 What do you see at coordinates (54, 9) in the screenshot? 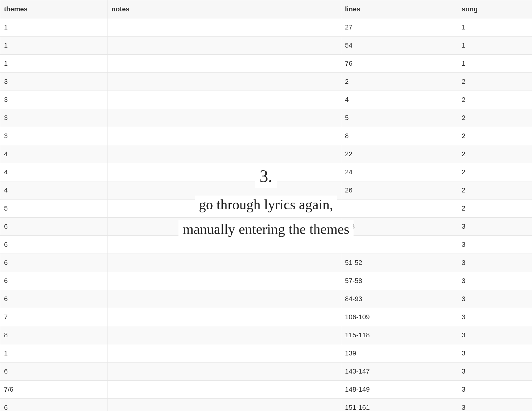
I see `col-themes: themes` at bounding box center [54, 9].